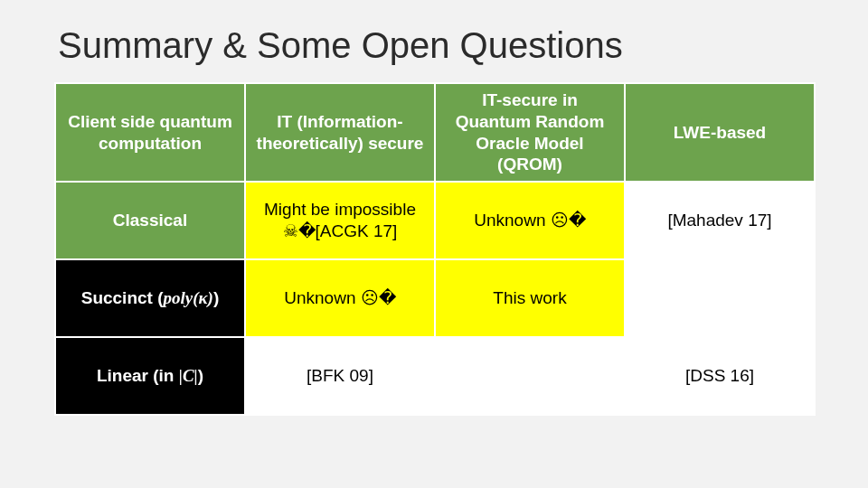 Image resolution: width=868 pixels, height=488 pixels. What do you see at coordinates (150, 298) in the screenshot?
I see `row-succinct-label: Succinct (poly(κ))` at bounding box center [150, 298].